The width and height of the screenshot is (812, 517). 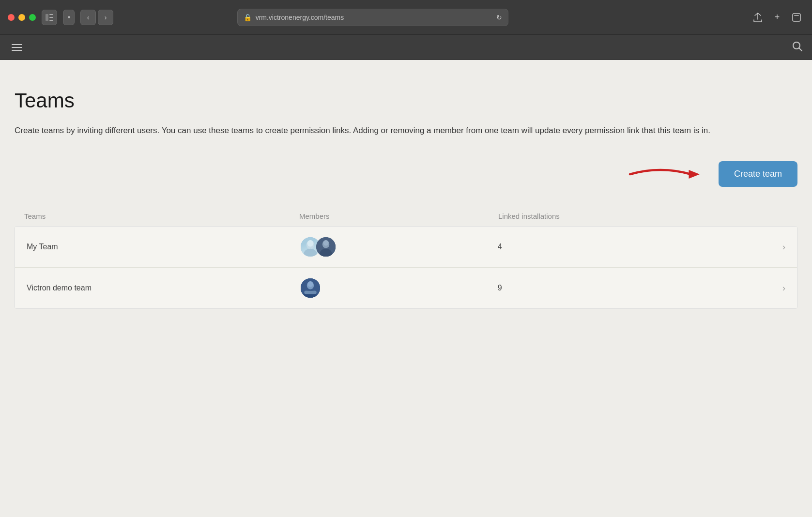 I want to click on page-title: Teams, so click(x=406, y=101).